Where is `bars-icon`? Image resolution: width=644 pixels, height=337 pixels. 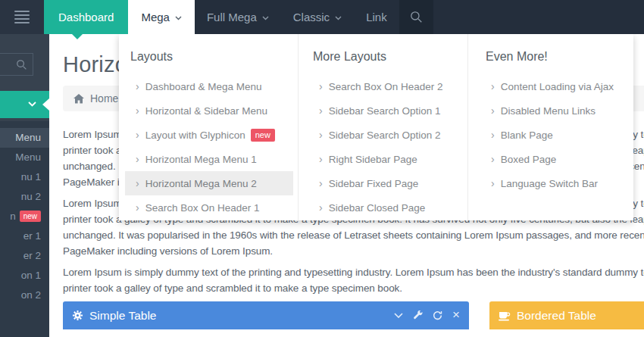
bars-icon is located at coordinates (22, 17).